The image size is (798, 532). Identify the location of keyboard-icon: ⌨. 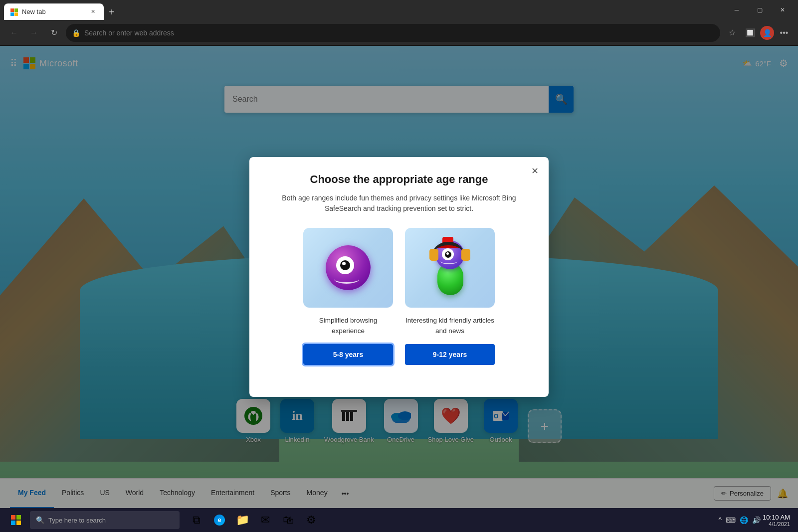
(731, 520).